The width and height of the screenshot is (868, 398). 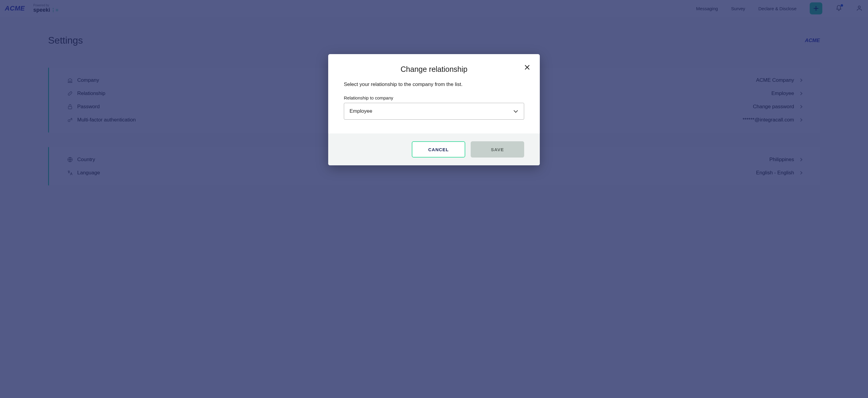 What do you see at coordinates (497, 149) in the screenshot?
I see `save-button: SAVE` at bounding box center [497, 149].